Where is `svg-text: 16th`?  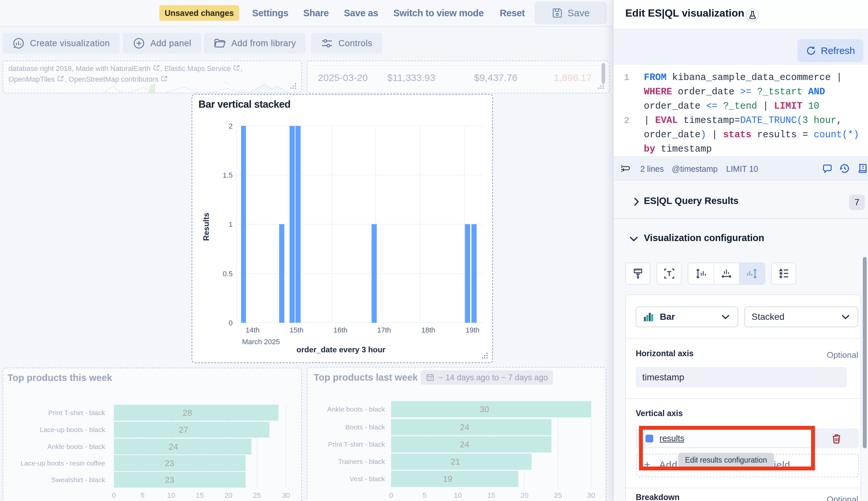
svg-text: 16th is located at coordinates (341, 330).